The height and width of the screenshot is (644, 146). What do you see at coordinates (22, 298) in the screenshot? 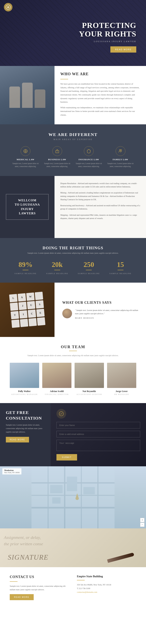
I see `tile-a: A` at bounding box center [22, 298].